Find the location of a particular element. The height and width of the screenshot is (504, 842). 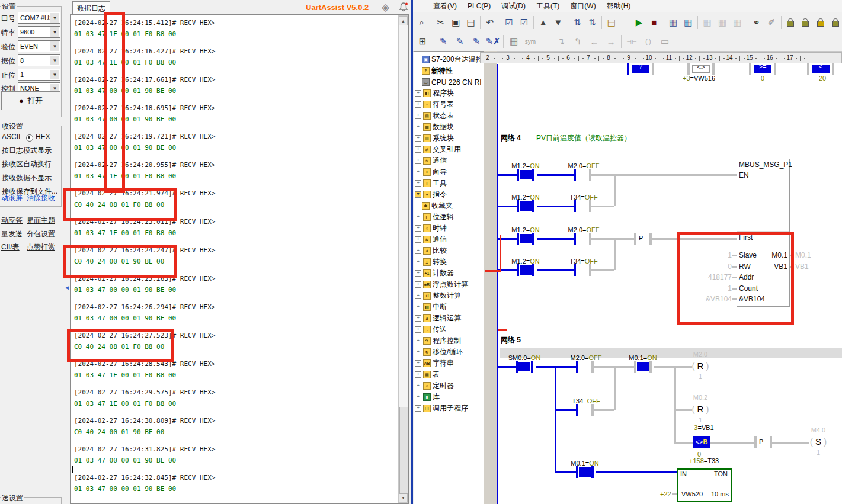

expander-open-icon: ▾ is located at coordinates (418, 194).